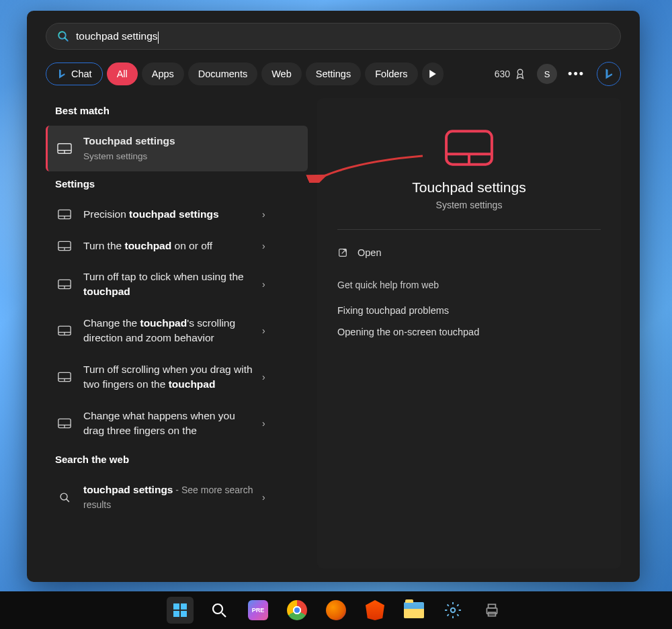  Describe the element at coordinates (375, 610) in the screenshot. I see `brave-icon` at that location.